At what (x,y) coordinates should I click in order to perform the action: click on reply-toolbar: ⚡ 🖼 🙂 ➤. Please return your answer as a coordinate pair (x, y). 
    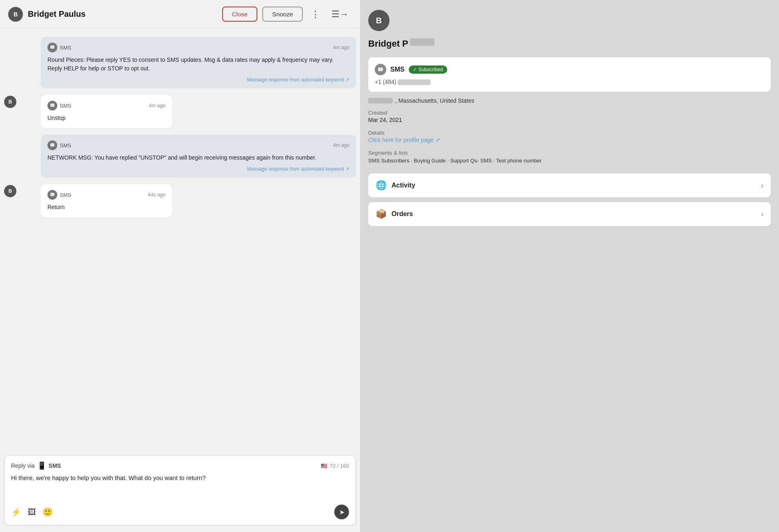
    Looking at the image, I should click on (180, 512).